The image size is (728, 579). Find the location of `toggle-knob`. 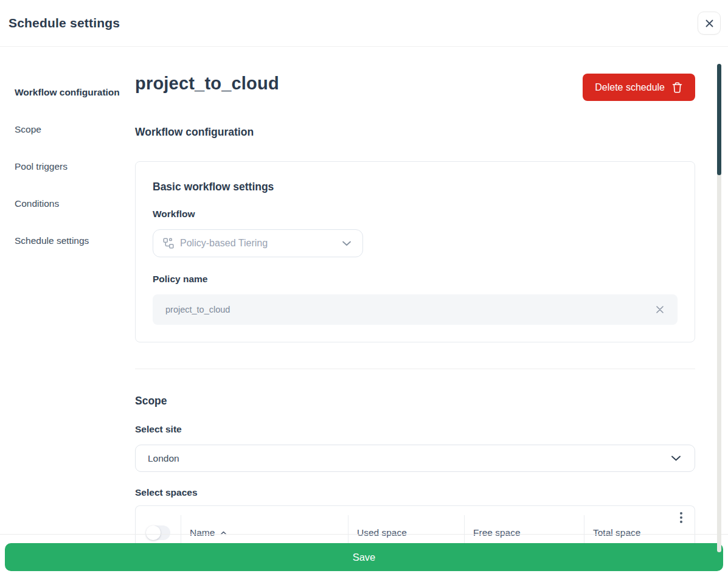

toggle-knob is located at coordinates (153, 533).